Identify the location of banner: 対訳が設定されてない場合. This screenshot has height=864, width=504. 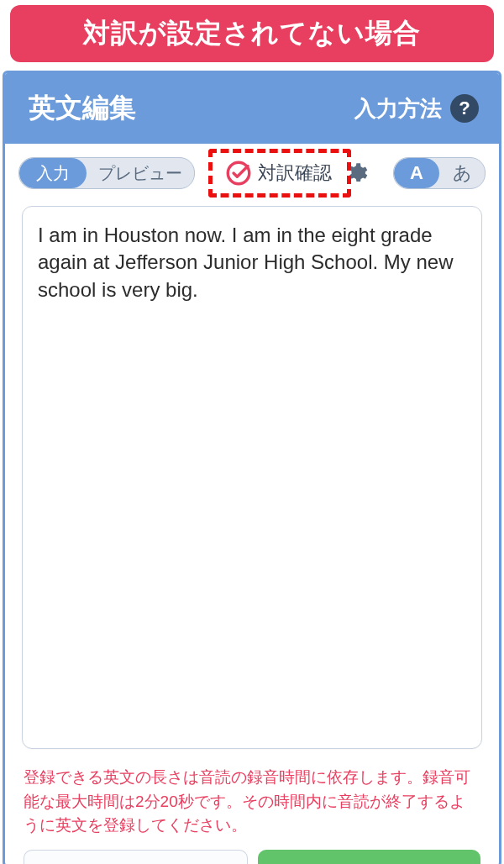
(252, 34).